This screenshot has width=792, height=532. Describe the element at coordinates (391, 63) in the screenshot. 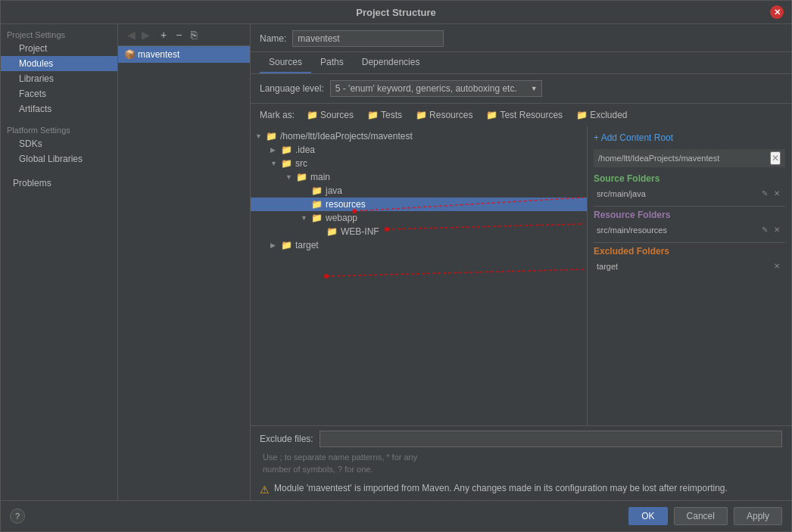

I see `tab-dependencies: Dependencies` at that location.